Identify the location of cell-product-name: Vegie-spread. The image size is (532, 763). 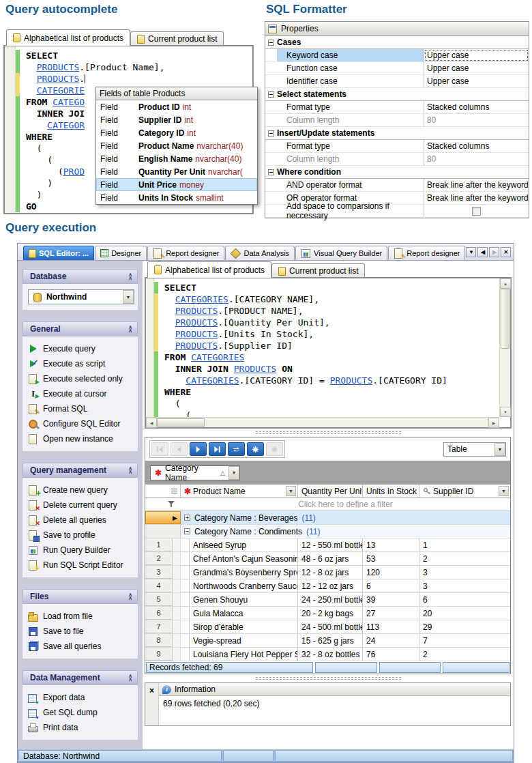
(243, 640).